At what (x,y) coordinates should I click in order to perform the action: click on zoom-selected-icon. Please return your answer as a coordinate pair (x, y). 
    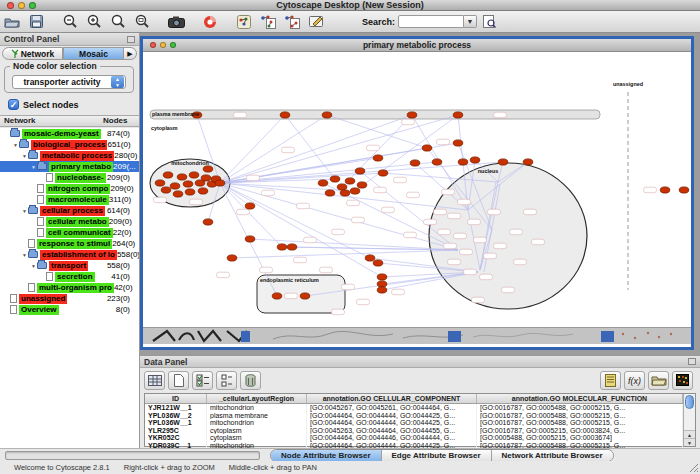
    Looking at the image, I should click on (118, 22).